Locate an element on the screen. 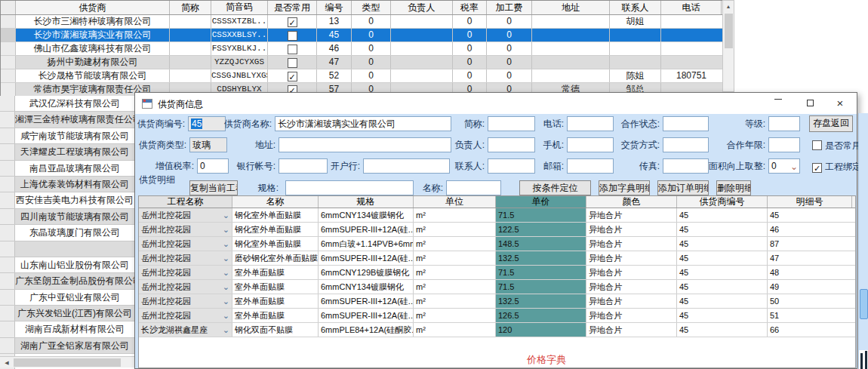 This screenshot has width=868, height=369. email-input is located at coordinates (590, 166).